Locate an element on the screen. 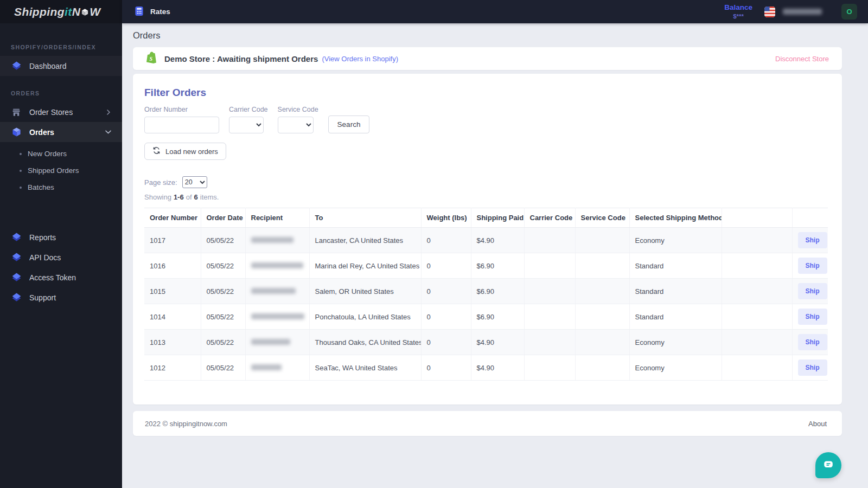 The height and width of the screenshot is (488, 868). table-row: 1012 05/05/22 SeaTac, WA United States 0… is located at coordinates (486, 368).